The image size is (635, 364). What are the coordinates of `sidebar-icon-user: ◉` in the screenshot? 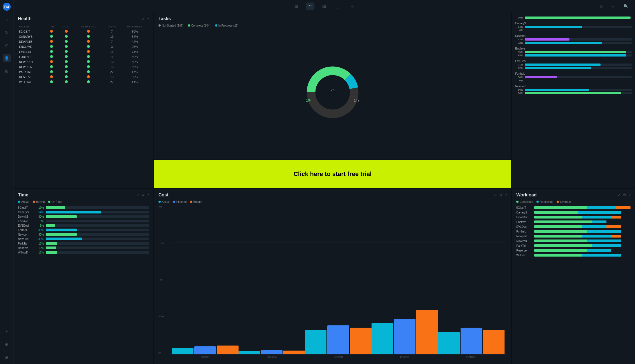 It's located at (7, 357).